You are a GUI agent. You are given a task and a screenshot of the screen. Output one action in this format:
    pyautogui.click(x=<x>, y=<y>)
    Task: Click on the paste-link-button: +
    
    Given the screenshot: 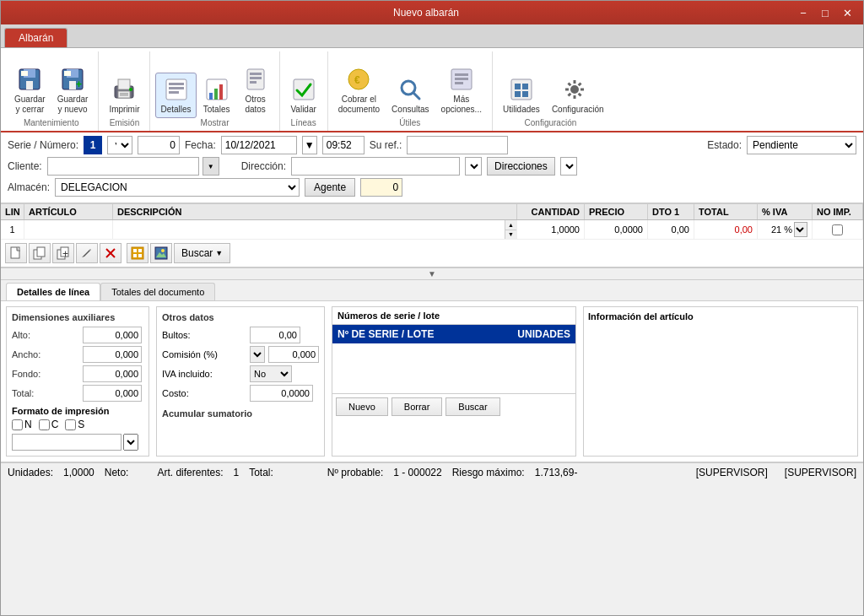 What is the action you would take?
    pyautogui.click(x=63, y=253)
    